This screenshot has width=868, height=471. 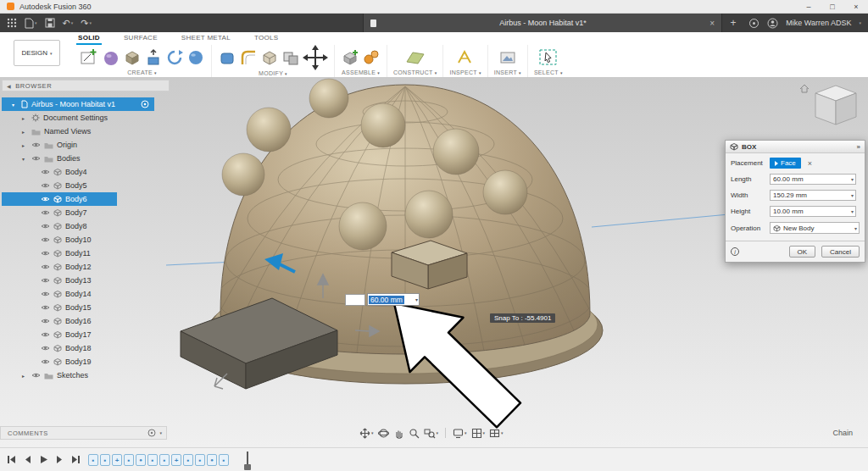 I want to click on browser-body-row: Body5, so click(x=65, y=186).